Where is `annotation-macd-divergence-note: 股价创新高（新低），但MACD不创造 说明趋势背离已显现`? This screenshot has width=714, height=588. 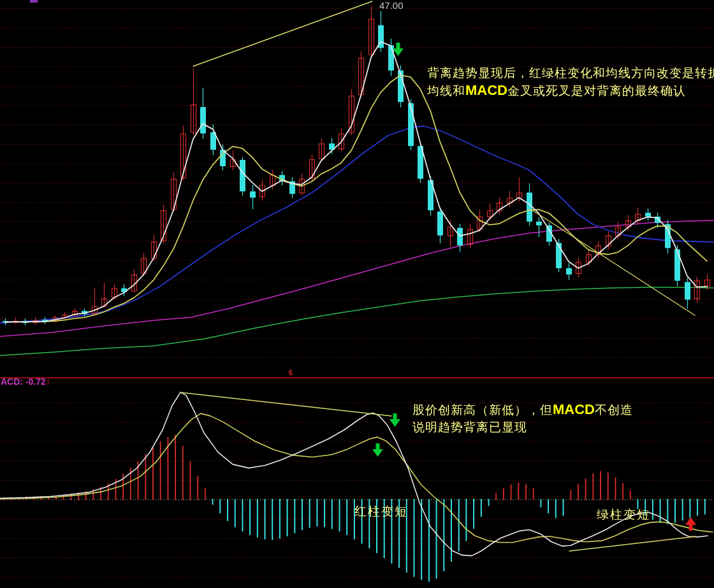
annotation-macd-divergence-note: 股价创新高（新低），但MACD不创造 说明趋势背离已显现 is located at coordinates (523, 418).